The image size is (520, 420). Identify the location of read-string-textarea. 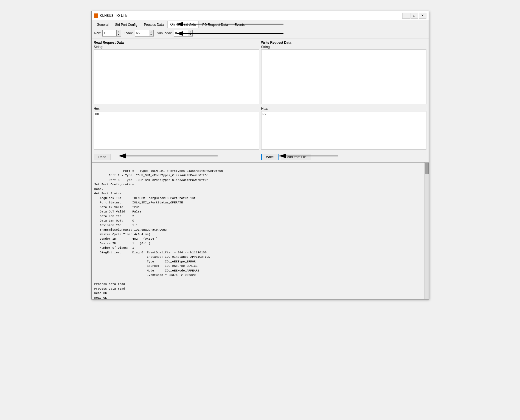
(176, 77).